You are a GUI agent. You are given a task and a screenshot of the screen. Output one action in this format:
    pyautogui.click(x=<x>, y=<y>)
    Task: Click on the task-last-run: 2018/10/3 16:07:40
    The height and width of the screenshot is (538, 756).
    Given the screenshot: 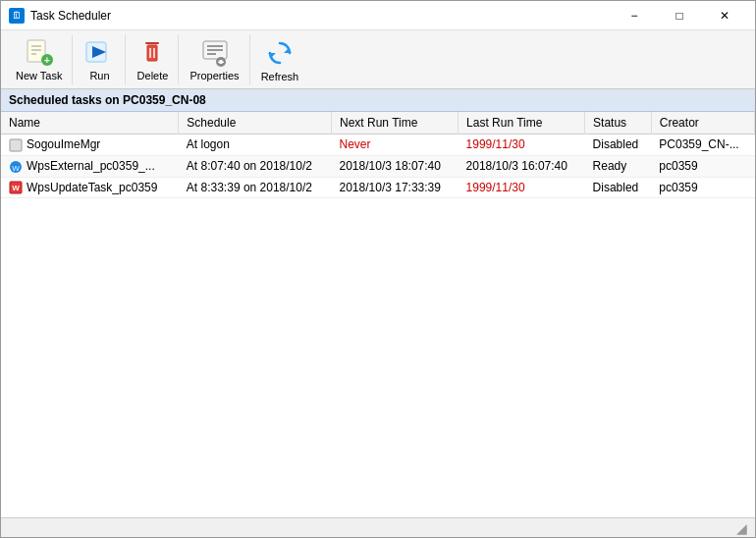 What is the action you would take?
    pyautogui.click(x=522, y=166)
    